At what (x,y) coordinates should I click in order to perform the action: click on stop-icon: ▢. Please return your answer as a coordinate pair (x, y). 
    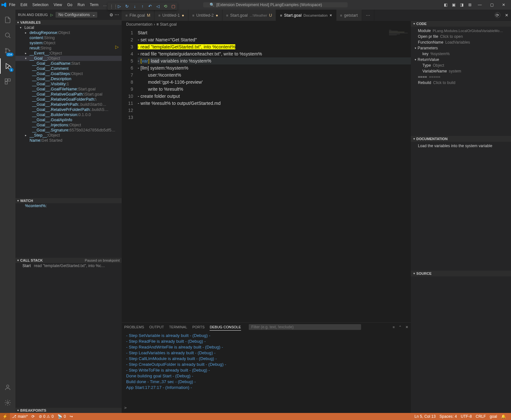
    Looking at the image, I should click on (173, 6).